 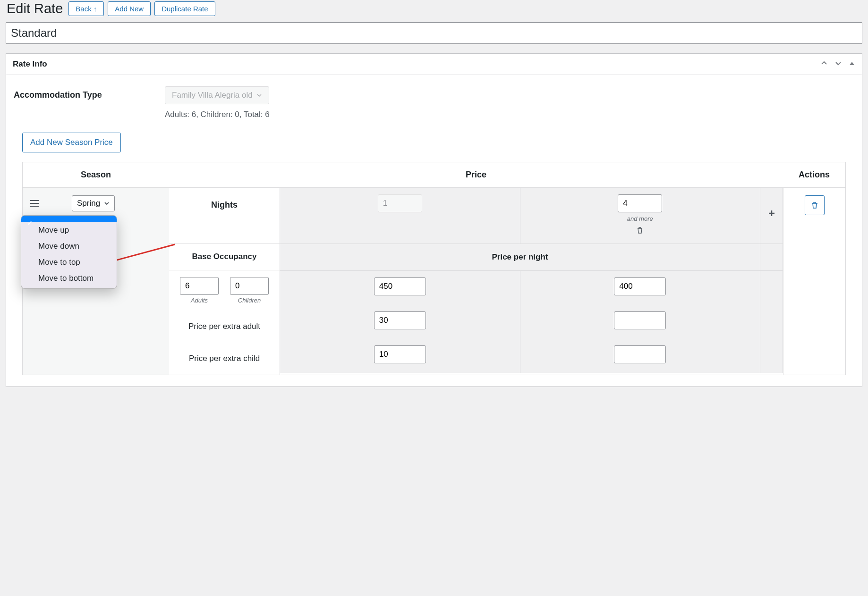 I want to click on dropdown-item-move-up: Move up, so click(x=69, y=230).